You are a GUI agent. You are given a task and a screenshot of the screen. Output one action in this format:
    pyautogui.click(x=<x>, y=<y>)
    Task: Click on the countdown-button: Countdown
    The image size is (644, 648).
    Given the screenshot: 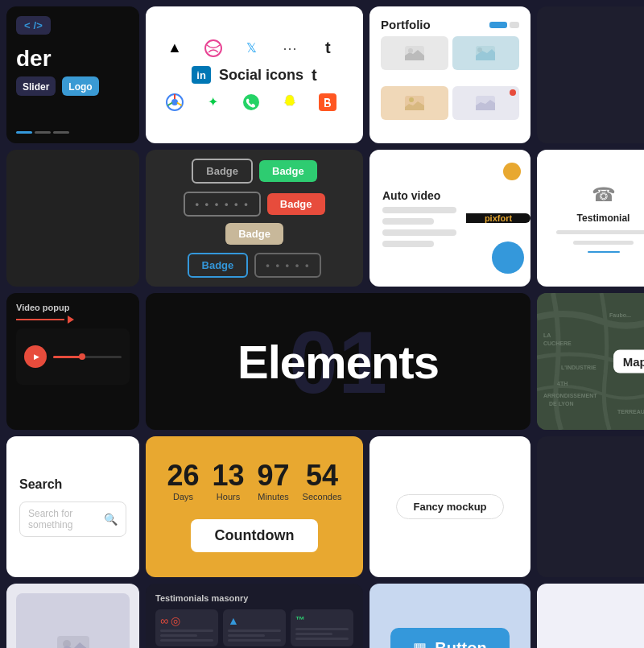 What is the action you would take?
    pyautogui.click(x=254, y=536)
    